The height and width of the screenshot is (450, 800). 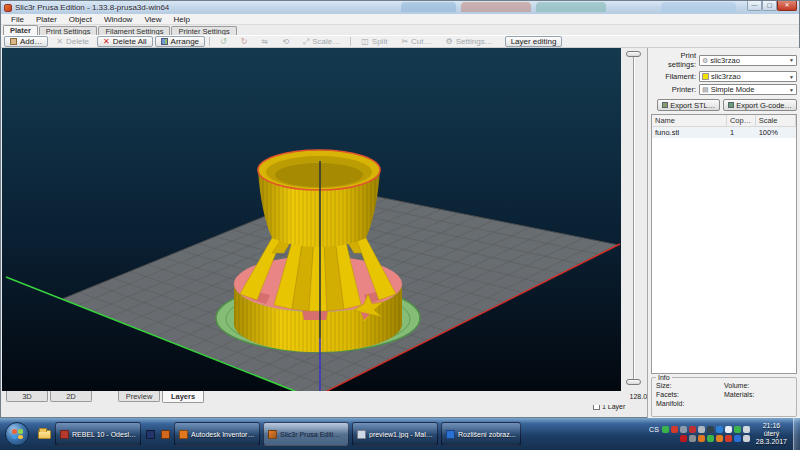 I want to click on rotate-cw-icon: ↻, so click(x=244, y=42).